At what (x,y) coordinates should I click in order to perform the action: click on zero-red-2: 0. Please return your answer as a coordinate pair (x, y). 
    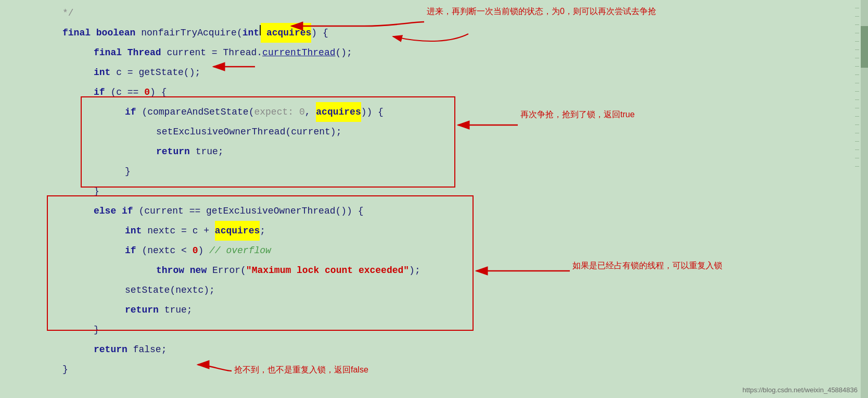
    Looking at the image, I should click on (196, 251).